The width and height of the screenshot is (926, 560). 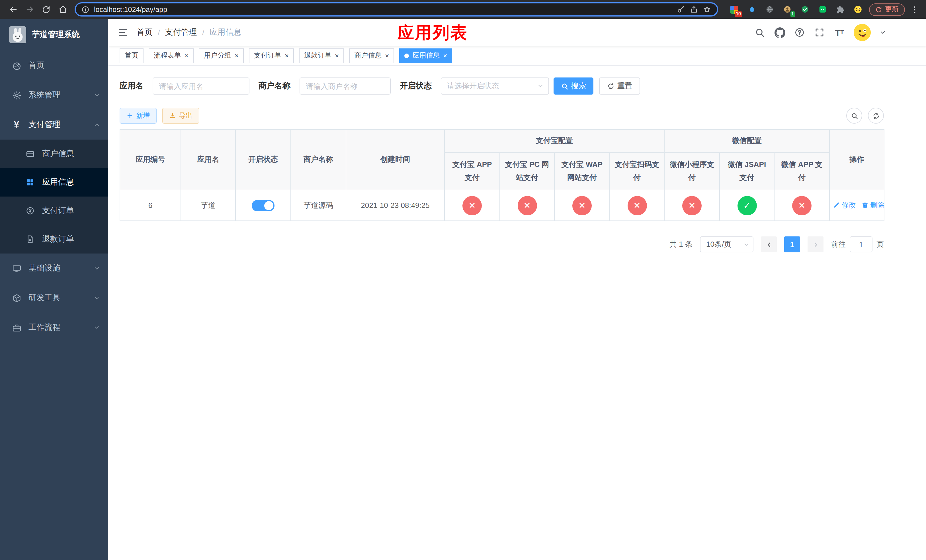 I want to click on tab-user-group: 用户分组 ×, so click(x=221, y=56).